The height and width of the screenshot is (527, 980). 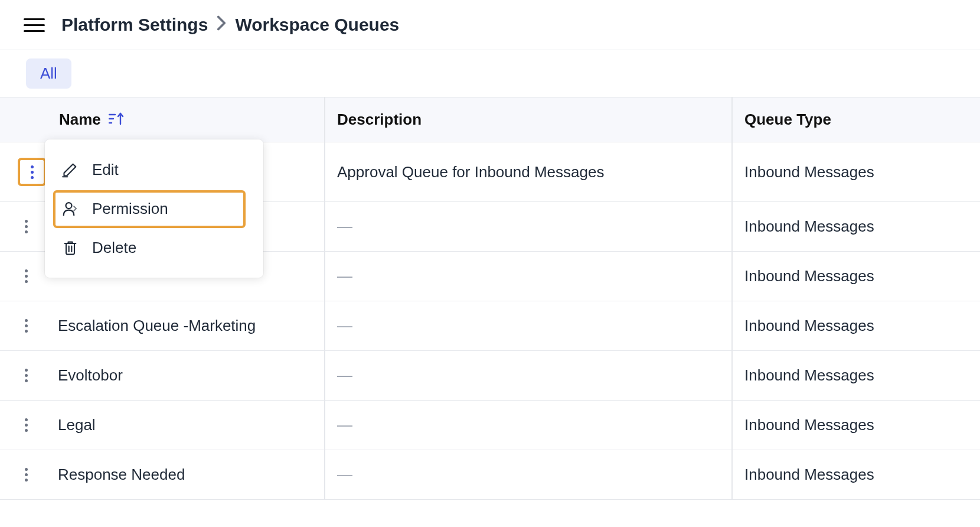 I want to click on breadcrumb-current: Workspace Queues, so click(x=317, y=25).